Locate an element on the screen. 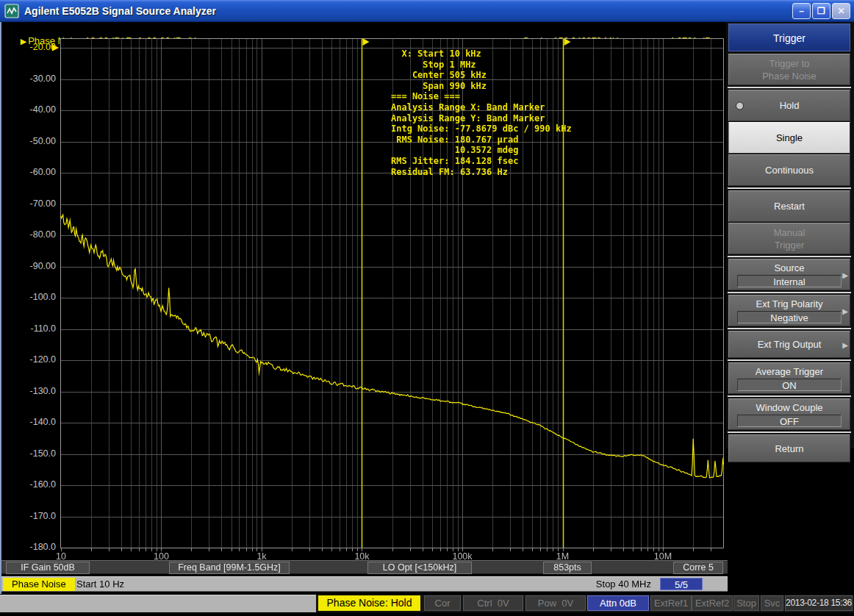 The height and width of the screenshot is (616, 854). page-indicator: 5/5 is located at coordinates (681, 584).